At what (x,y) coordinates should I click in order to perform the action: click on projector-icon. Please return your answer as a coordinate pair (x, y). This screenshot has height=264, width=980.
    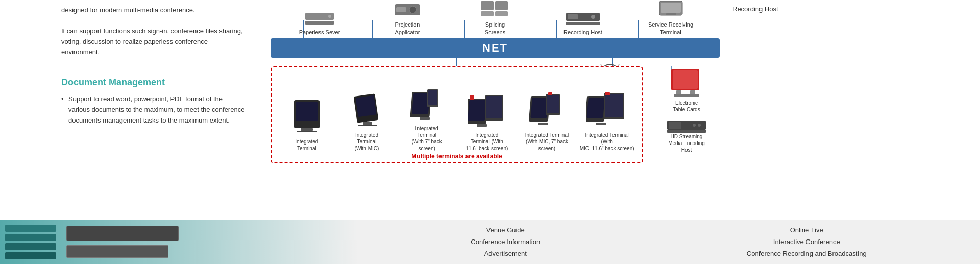
    Looking at the image, I should click on (407, 9).